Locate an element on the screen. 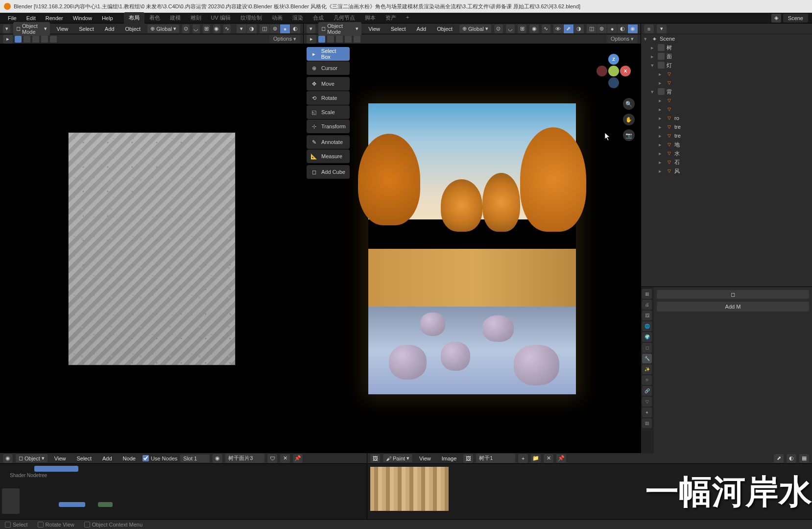 The width and height of the screenshot is (812, 529). vp-menu-select-r: Select is located at coordinates (399, 29).